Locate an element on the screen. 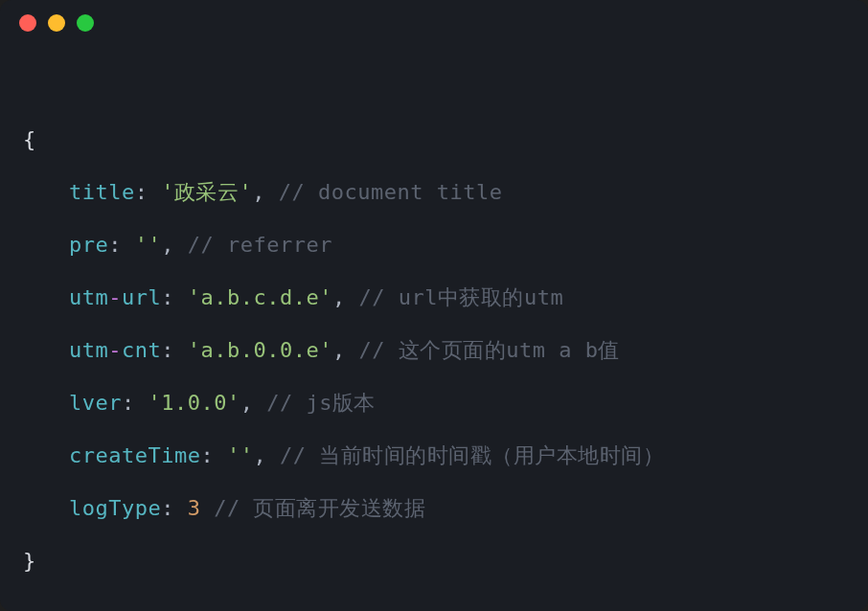 This screenshot has height=611, width=868. comment: // referrer is located at coordinates (261, 245).